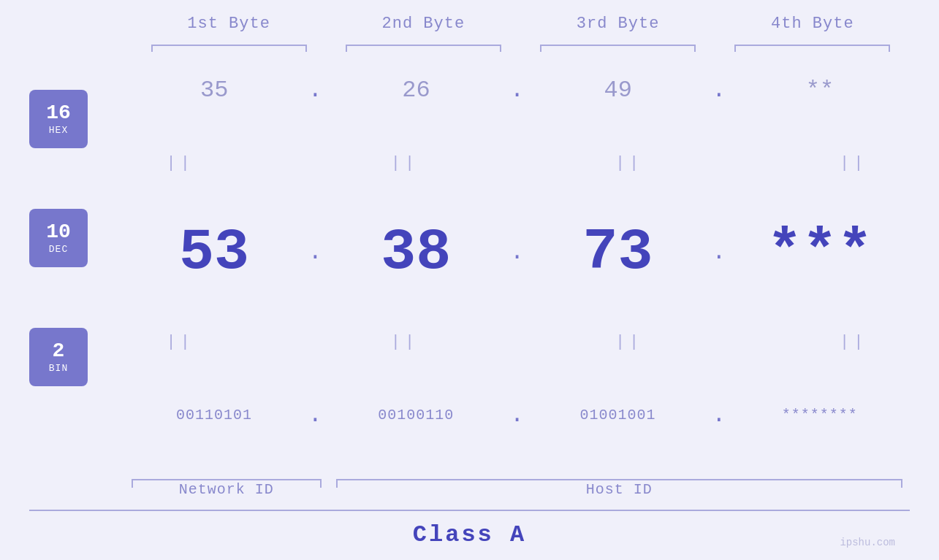 This screenshot has height=560, width=939. Describe the element at coordinates (469, 534) in the screenshot. I see `class-label: Class A` at that location.